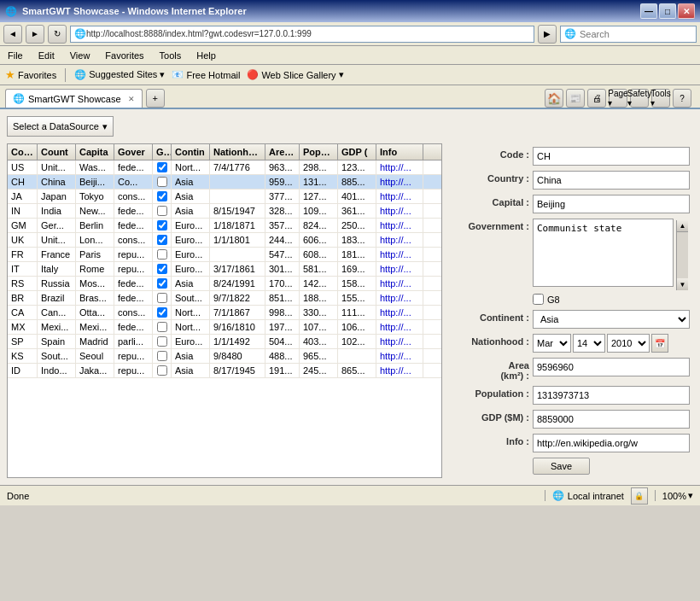  Describe the element at coordinates (611, 395) in the screenshot. I see `population-field` at that location.